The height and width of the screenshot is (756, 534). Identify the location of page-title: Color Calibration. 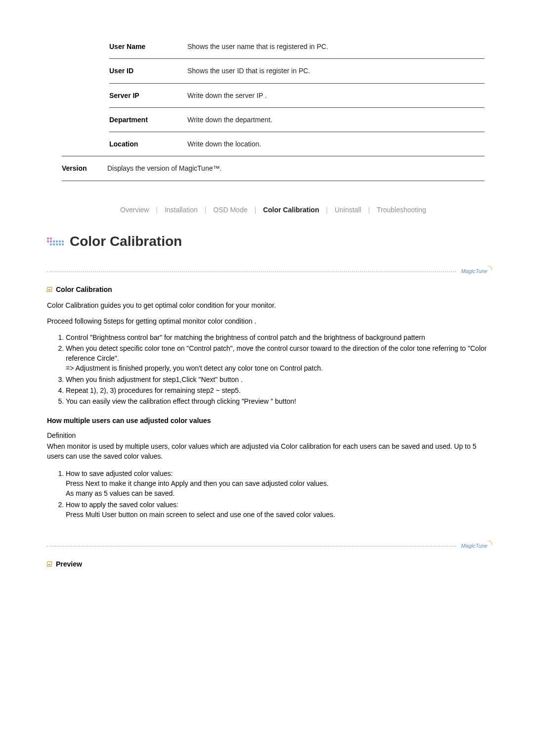
(126, 241).